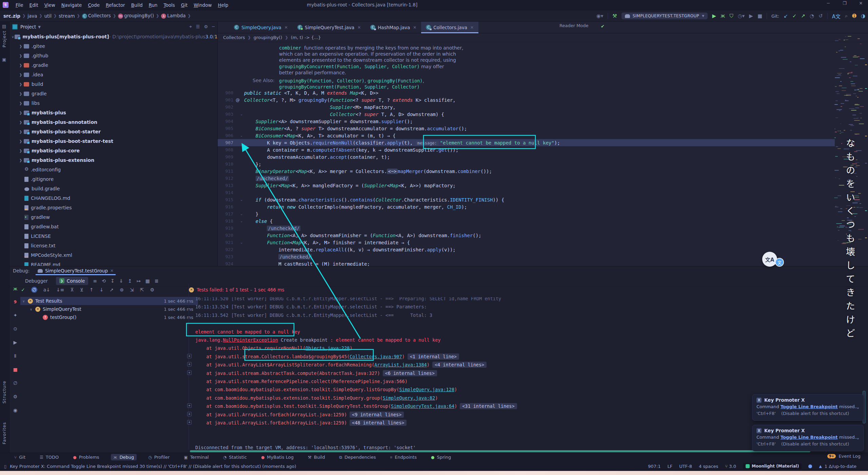 The image size is (868, 475). Describe the element at coordinates (15, 315) in the screenshot. I see `wrench-icon: ✦` at that location.